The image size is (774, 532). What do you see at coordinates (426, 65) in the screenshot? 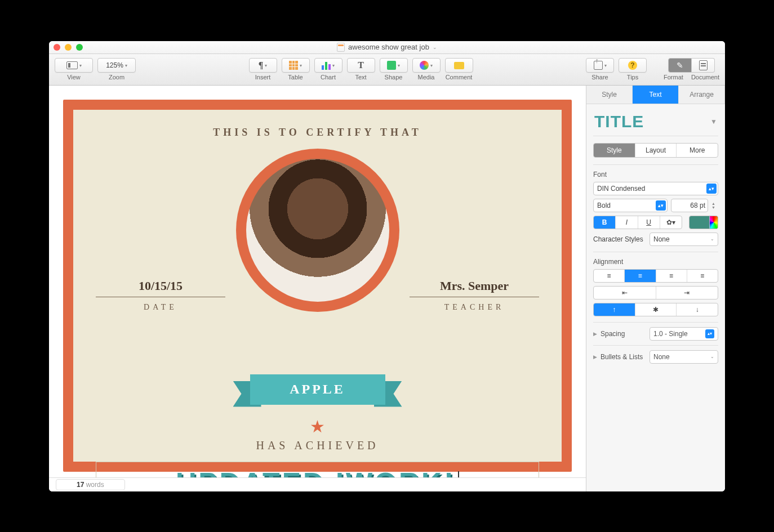
I see `media-button: ▾` at bounding box center [426, 65].